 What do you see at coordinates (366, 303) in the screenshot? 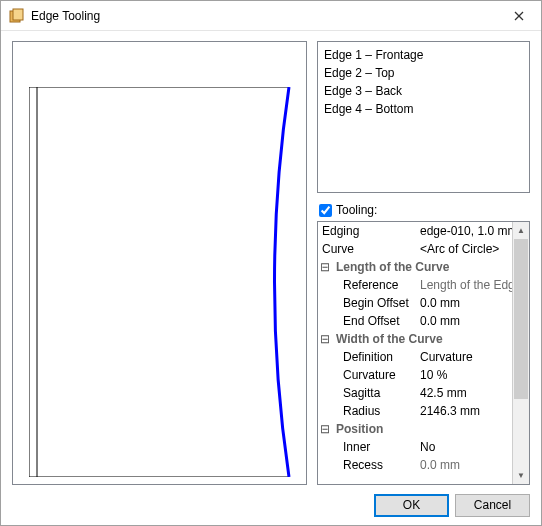
I see `prop-label: Begin Offset` at bounding box center [366, 303].